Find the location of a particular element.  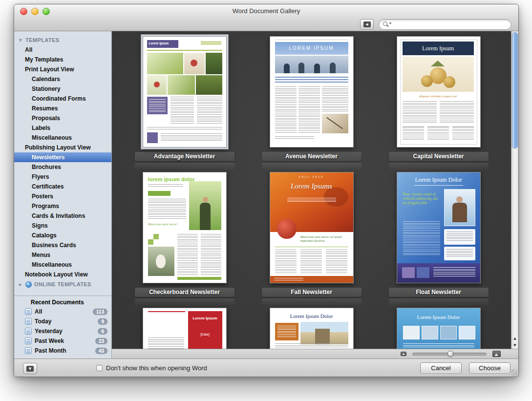

sidebar-item-stationery: Stationery is located at coordinates (63, 89).